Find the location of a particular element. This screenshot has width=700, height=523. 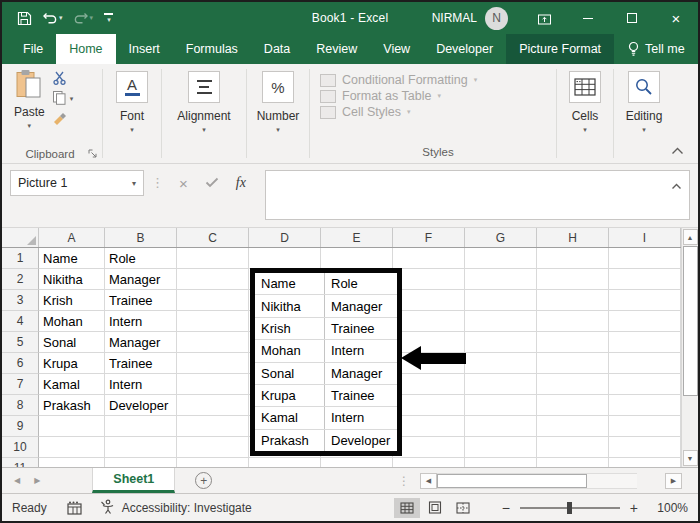

next-sheet-icon: ▶ is located at coordinates (37, 480).